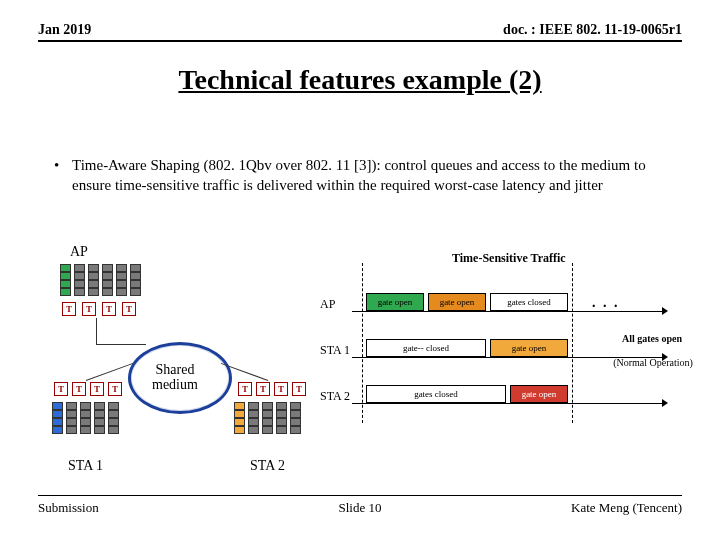 The width and height of the screenshot is (720, 540). Describe the element at coordinates (360, 80) in the screenshot. I see `slide-title: Technical features example (2)` at that location.